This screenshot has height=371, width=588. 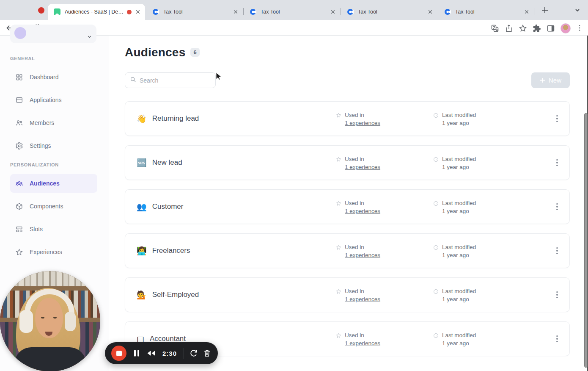 I want to click on audience-row-returning-lead: 👋 Returning lead Used in 1 experiences L…, so click(x=347, y=119).